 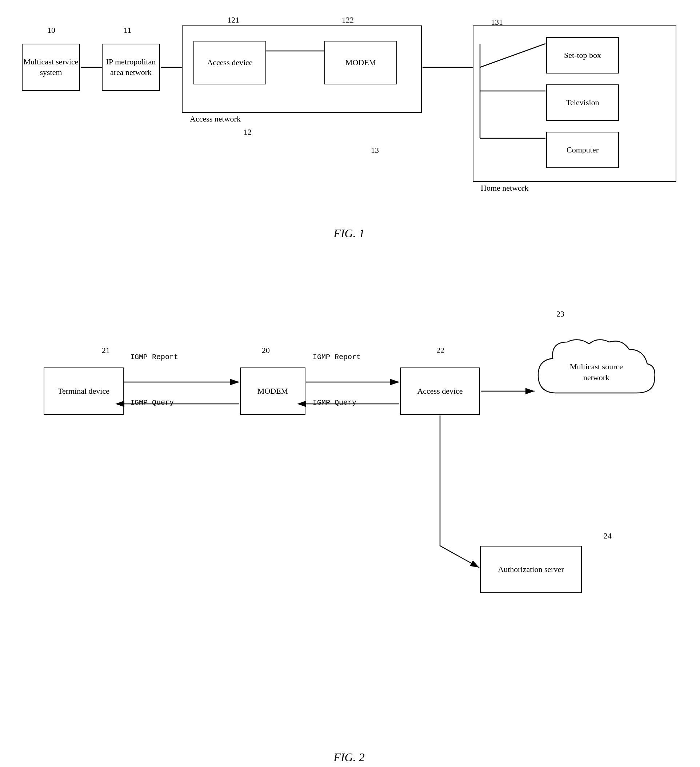 I want to click on ref-23: 23, so click(x=560, y=314).